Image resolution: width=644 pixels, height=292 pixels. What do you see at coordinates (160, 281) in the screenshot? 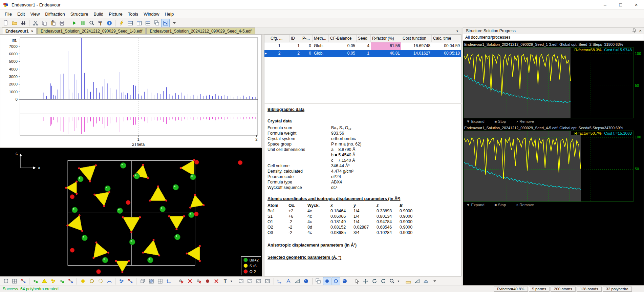
I see `supercell-icon` at bounding box center [160, 281].